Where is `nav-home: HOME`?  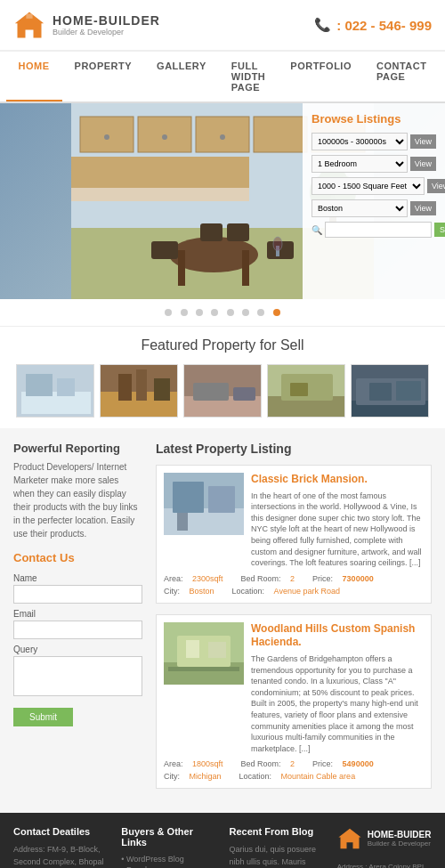
nav-home: HOME is located at coordinates (34, 77).